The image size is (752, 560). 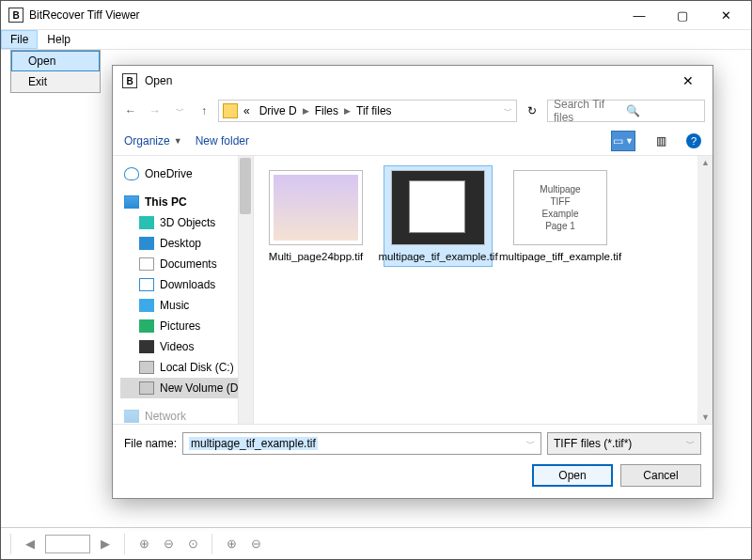 I want to click on maximize-button: ▢, so click(x=682, y=15).